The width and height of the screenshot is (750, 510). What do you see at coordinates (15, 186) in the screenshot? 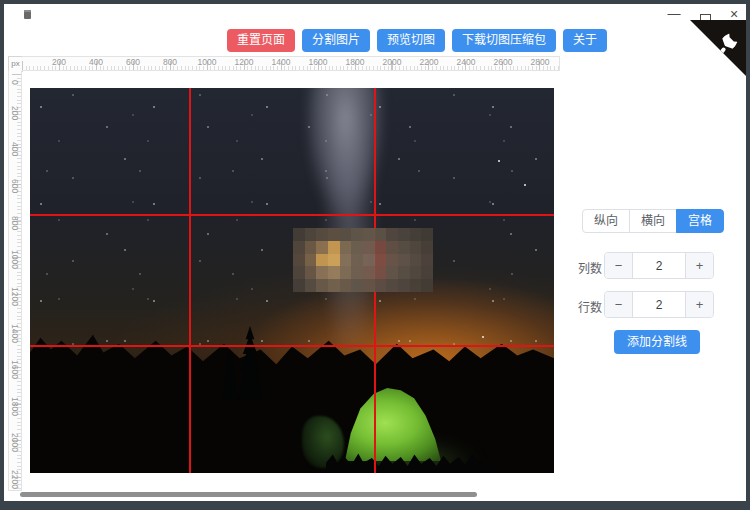
I see `v-ruler-tick-label: 600` at bounding box center [15, 186].